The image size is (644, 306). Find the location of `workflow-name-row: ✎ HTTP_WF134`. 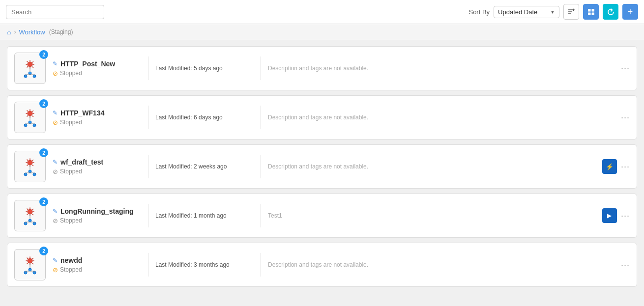

workflow-name-row: ✎ HTTP_WF134 is located at coordinates (97, 113).